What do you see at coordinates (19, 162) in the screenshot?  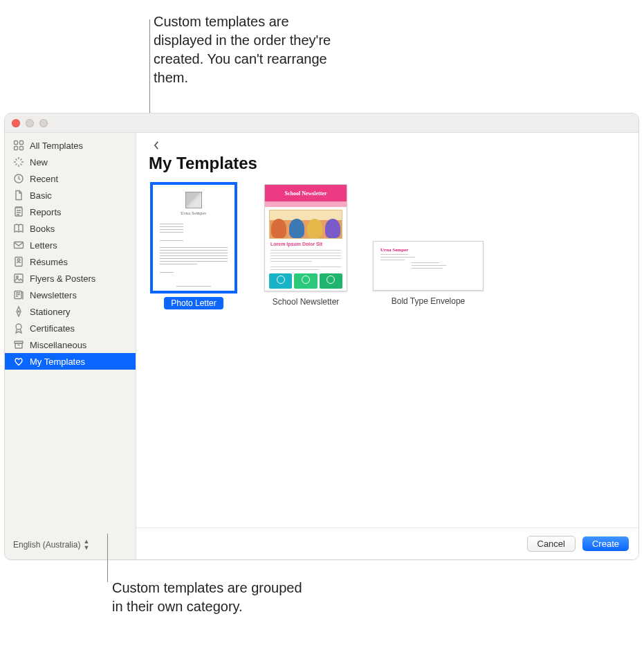 I see `sparkle-icon` at bounding box center [19, 162].